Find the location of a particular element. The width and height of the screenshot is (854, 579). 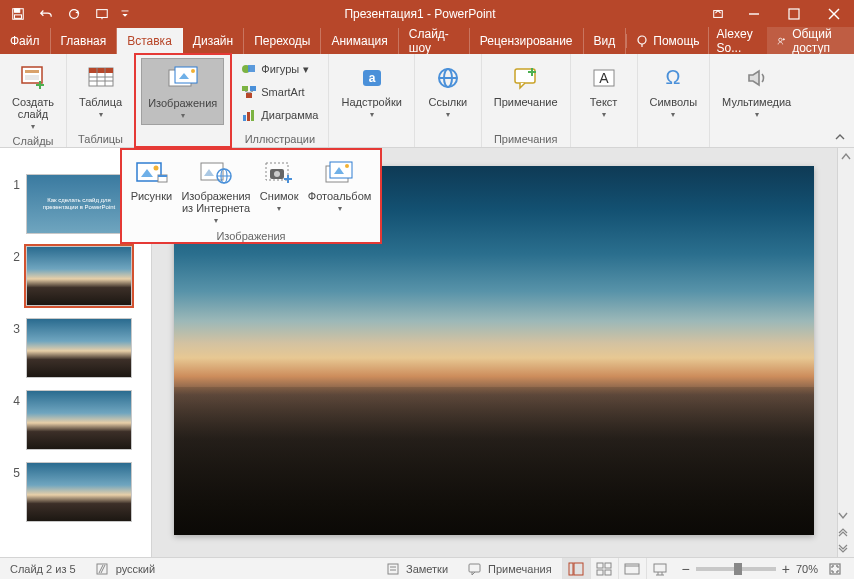

next-slide-button is located at coordinates (843, 548).